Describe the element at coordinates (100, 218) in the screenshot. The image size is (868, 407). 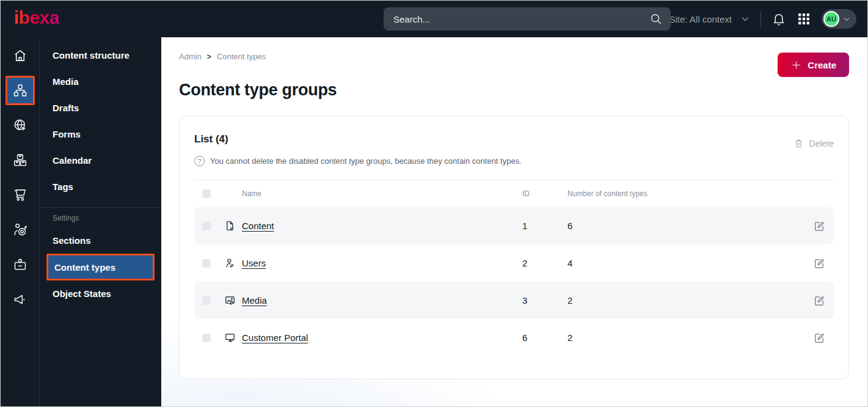
I see `sidebar-settings-heading: Settings` at that location.